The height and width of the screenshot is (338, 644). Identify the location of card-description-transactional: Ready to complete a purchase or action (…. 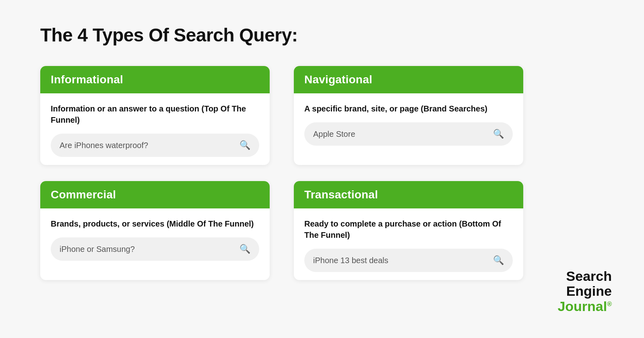
(409, 229).